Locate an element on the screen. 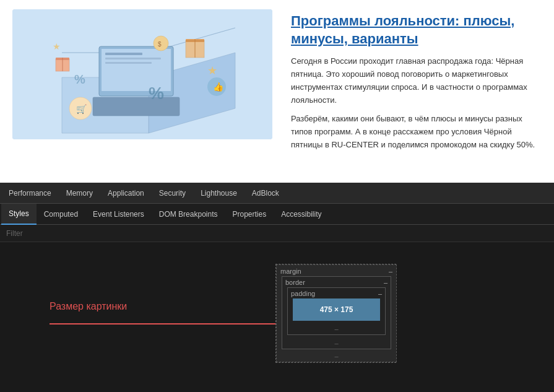 The height and width of the screenshot is (392, 554). subtab-event-listeners: Event Listeners is located at coordinates (119, 214).